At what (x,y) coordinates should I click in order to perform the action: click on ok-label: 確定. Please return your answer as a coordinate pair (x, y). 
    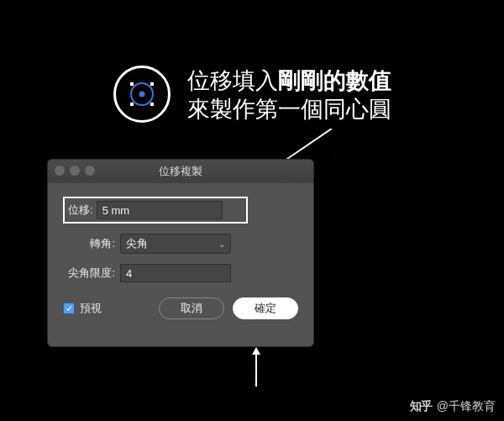
    Looking at the image, I should click on (265, 308).